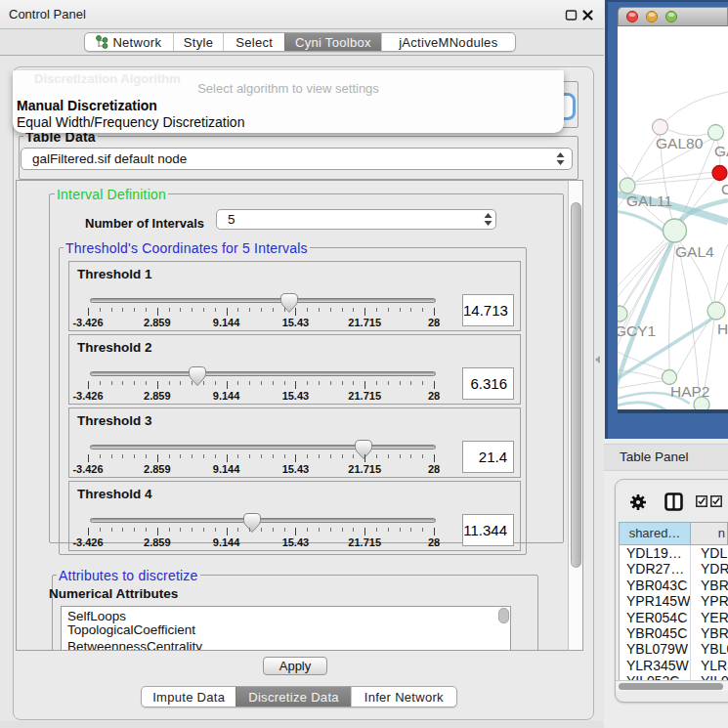 The height and width of the screenshot is (728, 728). Describe the element at coordinates (721, 150) in the screenshot. I see `svg-text: GA` at that location.